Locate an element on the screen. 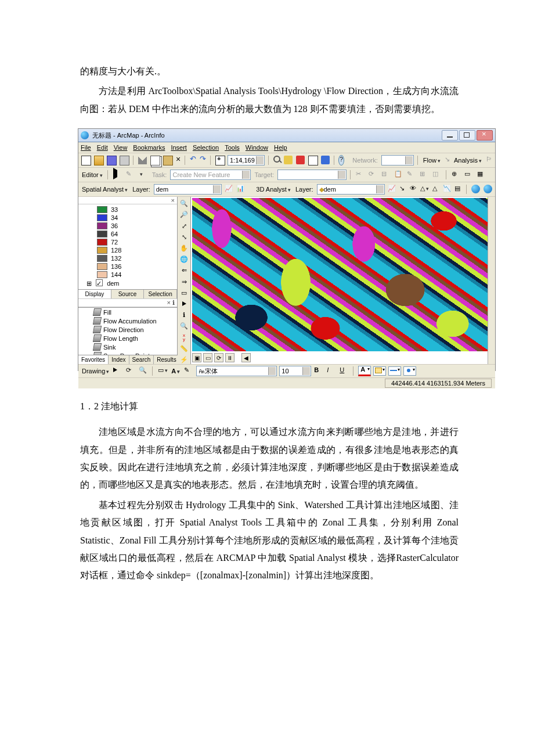  menu-edit: Edit is located at coordinates (102, 147).